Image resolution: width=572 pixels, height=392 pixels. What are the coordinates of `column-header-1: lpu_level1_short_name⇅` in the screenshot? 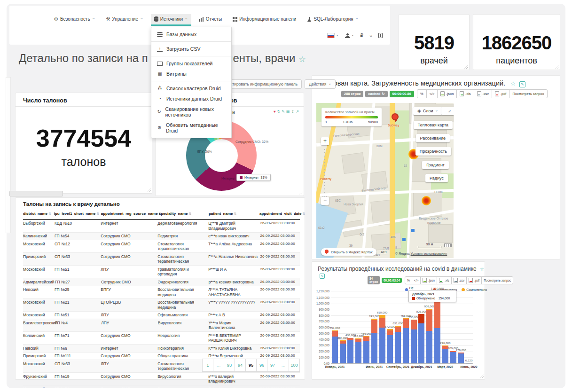 It's located at (78, 214).